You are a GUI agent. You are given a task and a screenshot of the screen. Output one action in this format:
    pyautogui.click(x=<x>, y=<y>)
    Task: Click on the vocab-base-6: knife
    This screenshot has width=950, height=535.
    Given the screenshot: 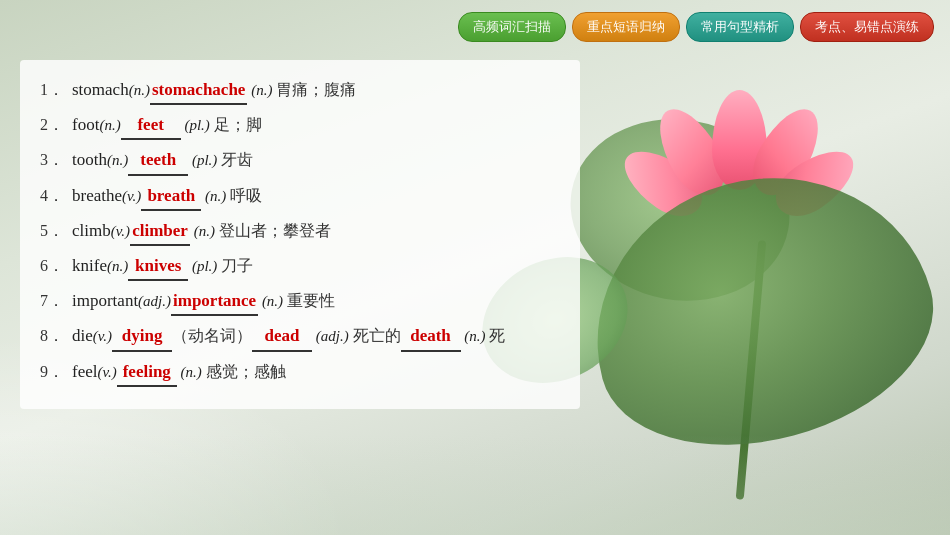 What is the action you would take?
    pyautogui.click(x=90, y=266)
    